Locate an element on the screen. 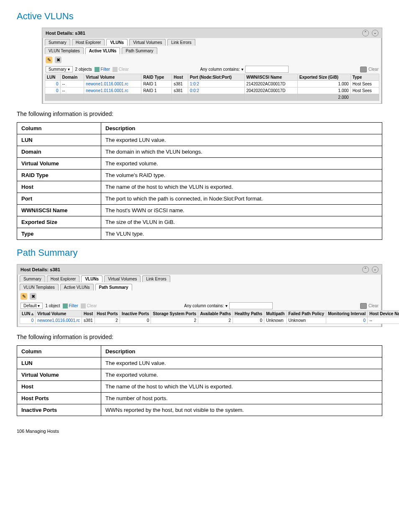 The height and width of the screenshot is (532, 399). path-summary-grid: LUN ▵ Virtual Volume Host Host Ports Ina… is located at coordinates (209, 317).